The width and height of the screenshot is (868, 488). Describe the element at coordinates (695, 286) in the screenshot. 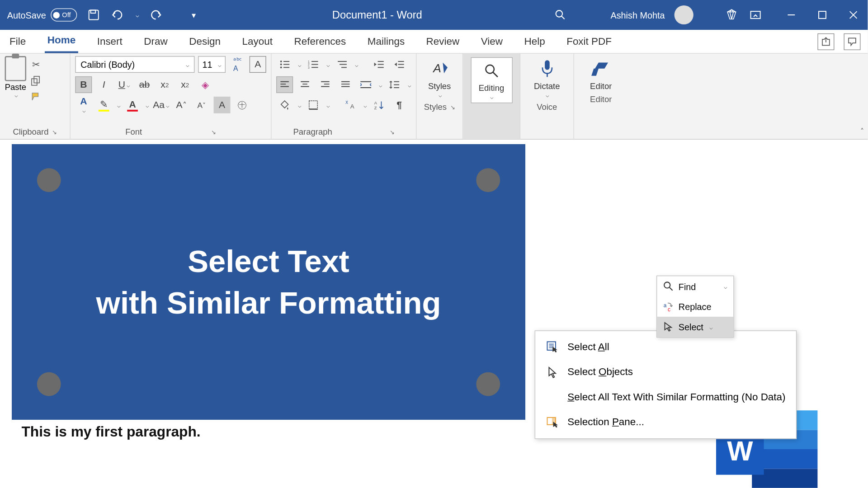

I see `find-menu-item: Find ⌵` at that location.